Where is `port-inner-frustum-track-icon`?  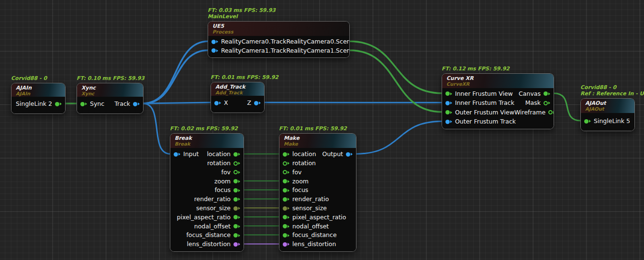 port-inner-frustum-track-icon is located at coordinates (449, 103).